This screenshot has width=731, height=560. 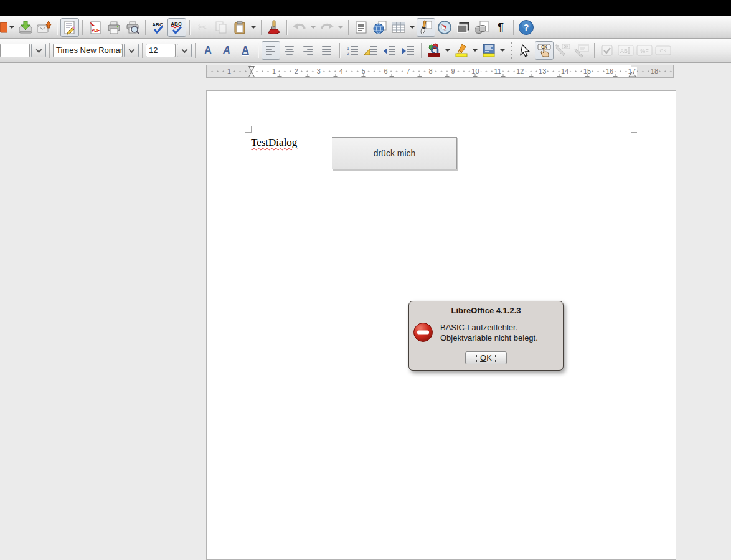 What do you see at coordinates (248, 130) in the screenshot?
I see `text-boundary-corner-left` at bounding box center [248, 130].